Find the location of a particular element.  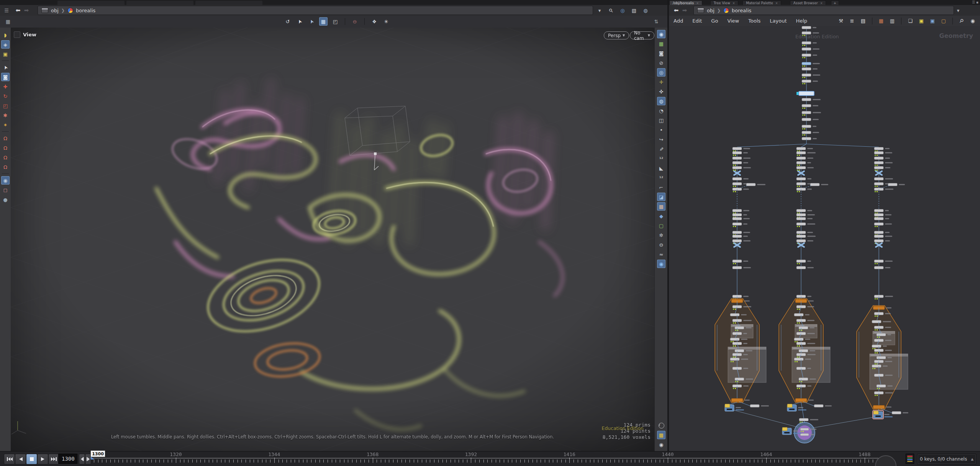

shaded-plane-icon: ◪ is located at coordinates (661, 197).